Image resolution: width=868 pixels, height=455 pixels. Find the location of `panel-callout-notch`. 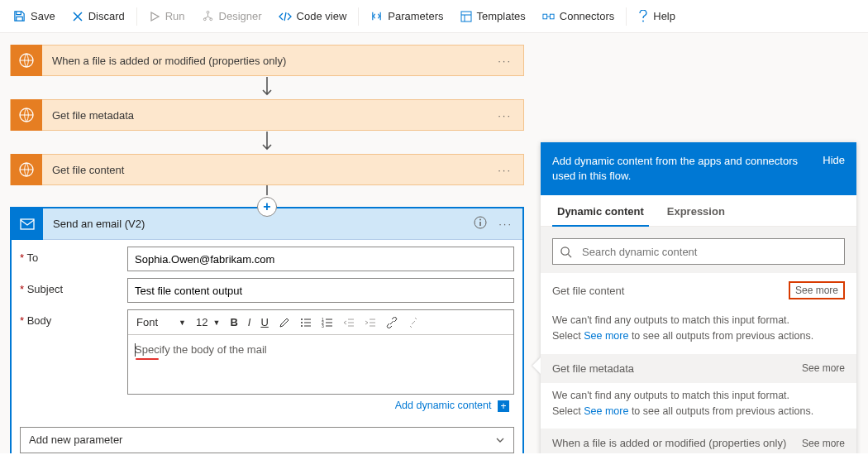

panel-callout-notch is located at coordinates (537, 366).